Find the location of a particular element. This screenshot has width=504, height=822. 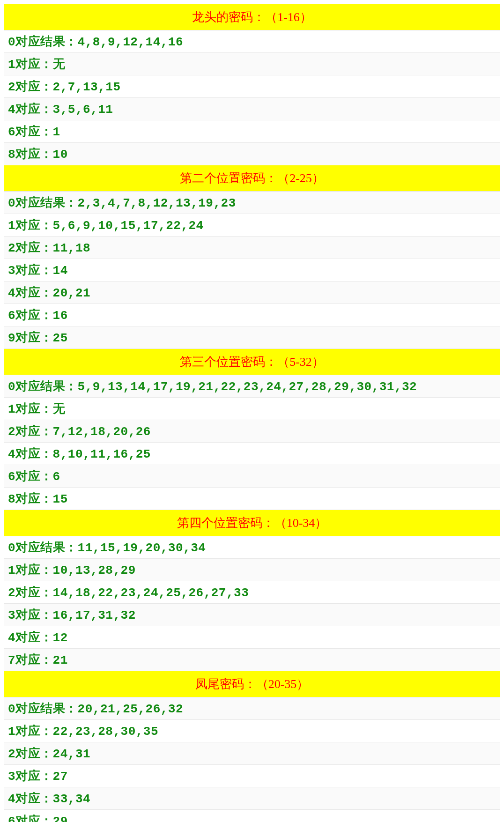

table-row: 1对应：5,6,9,10,15,17,22,24 is located at coordinates (252, 225).